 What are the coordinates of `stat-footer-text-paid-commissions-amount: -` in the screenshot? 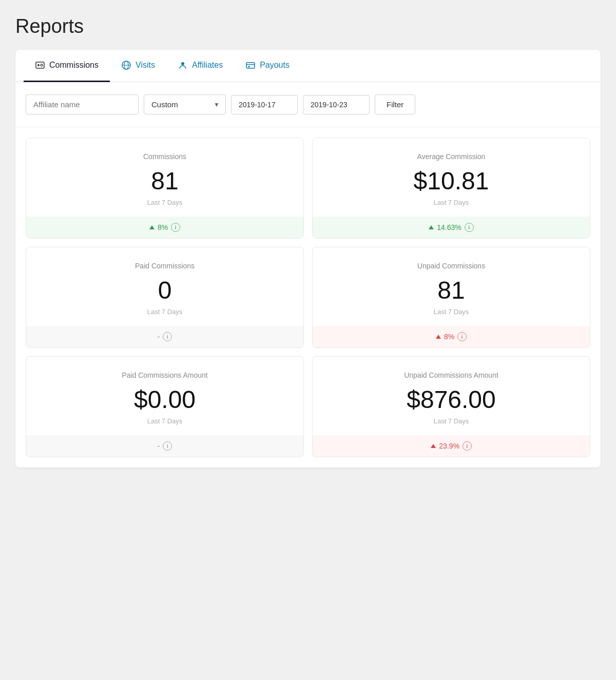 It's located at (159, 446).